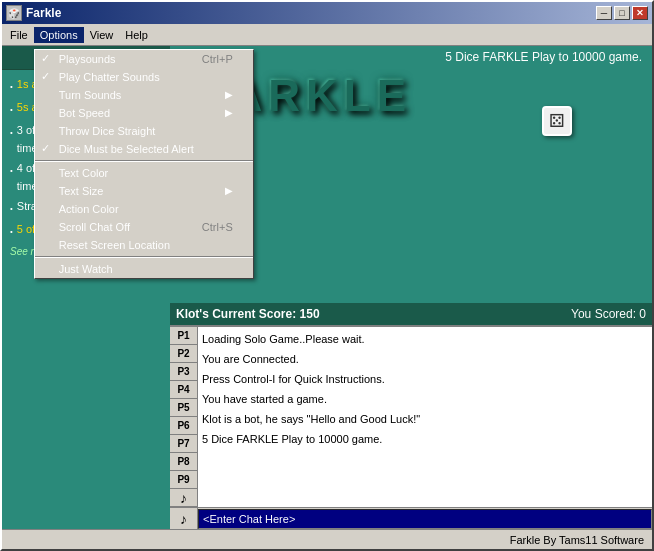 The image size is (654, 551). I want to click on menu-just-watch: Just Watch, so click(144, 269).